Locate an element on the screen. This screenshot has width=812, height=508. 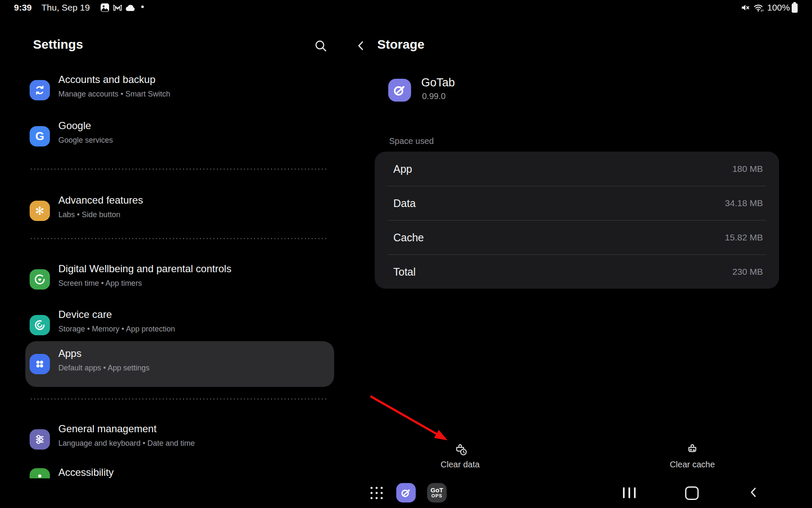
gotab-app-icon is located at coordinates (400, 90).